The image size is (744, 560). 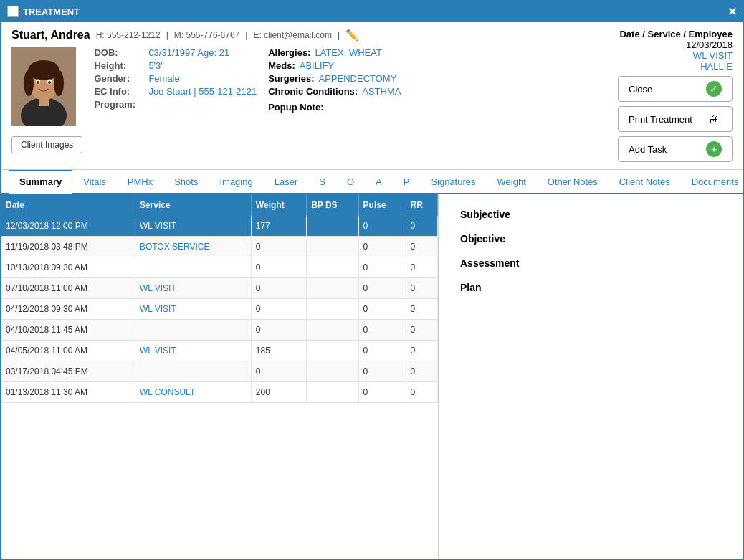 I want to click on ec-label: EC Info:, so click(x=119, y=92).